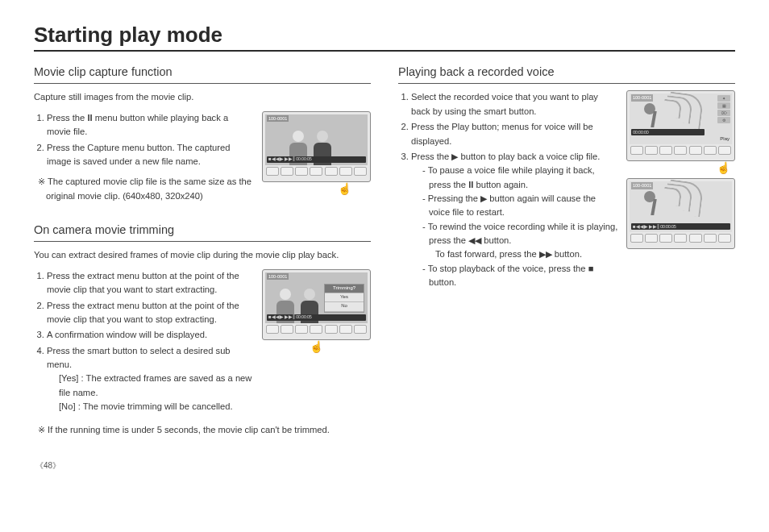 This screenshot has height=532, width=769. Describe the element at coordinates (150, 155) in the screenshot. I see `step-item: Press the Capture menu button. The captu…` at that location.